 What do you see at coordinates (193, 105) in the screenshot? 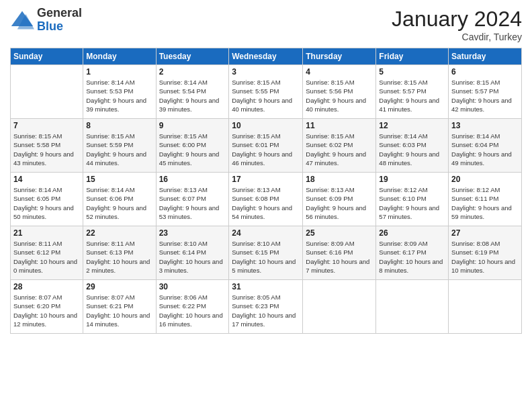
I see `daylight-text: Daylight: 9 hours and 39 minutes.` at bounding box center [193, 105].